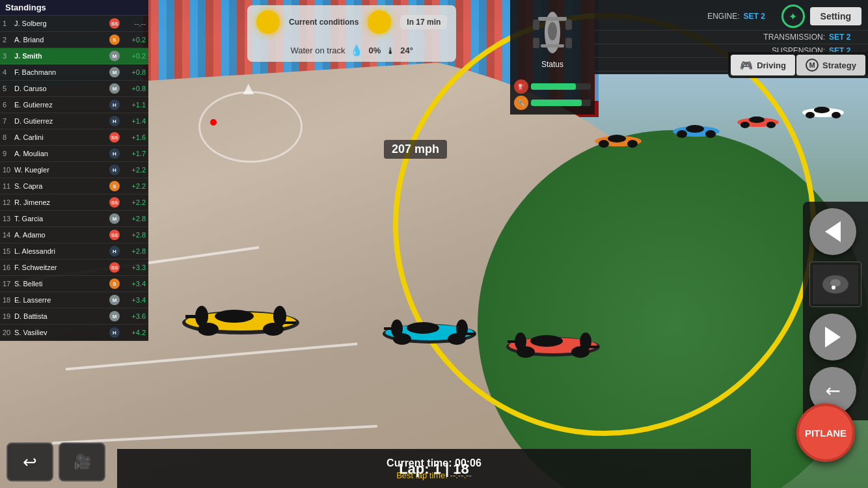 The width and height of the screenshot is (868, 488). What do you see at coordinates (8, 316) in the screenshot?
I see `pos-19: 19` at bounding box center [8, 316].